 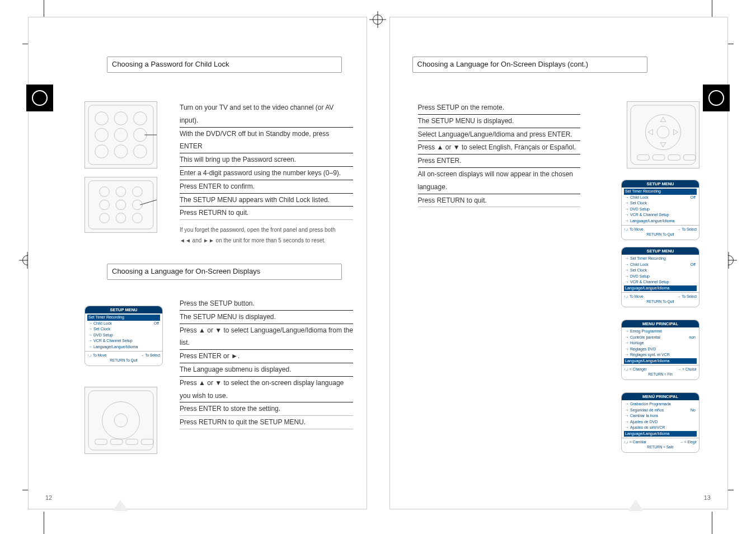 What do you see at coordinates (266, 370) in the screenshot?
I see `step-line: The Language submenu is displayed.` at bounding box center [266, 370].